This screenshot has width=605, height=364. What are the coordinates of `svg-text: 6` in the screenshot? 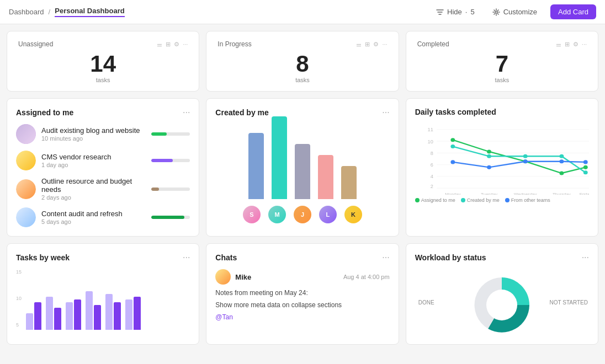 It's located at (432, 165).